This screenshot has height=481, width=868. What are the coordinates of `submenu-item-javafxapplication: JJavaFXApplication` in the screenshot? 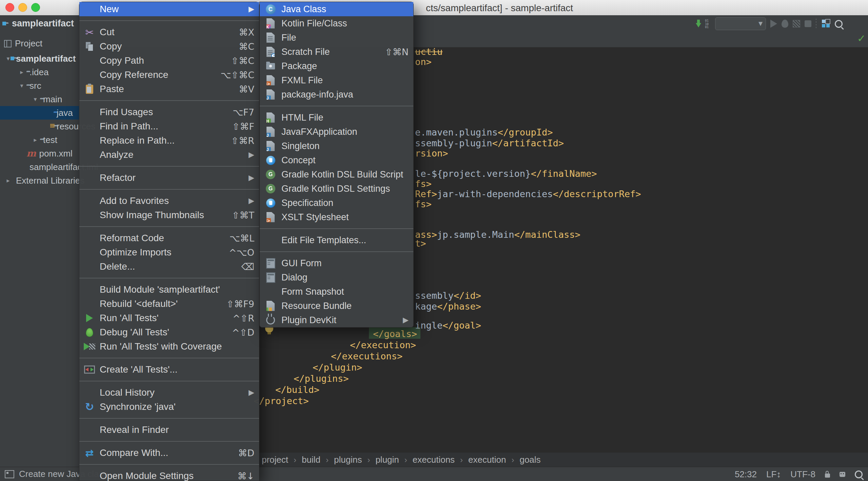 It's located at (336, 132).